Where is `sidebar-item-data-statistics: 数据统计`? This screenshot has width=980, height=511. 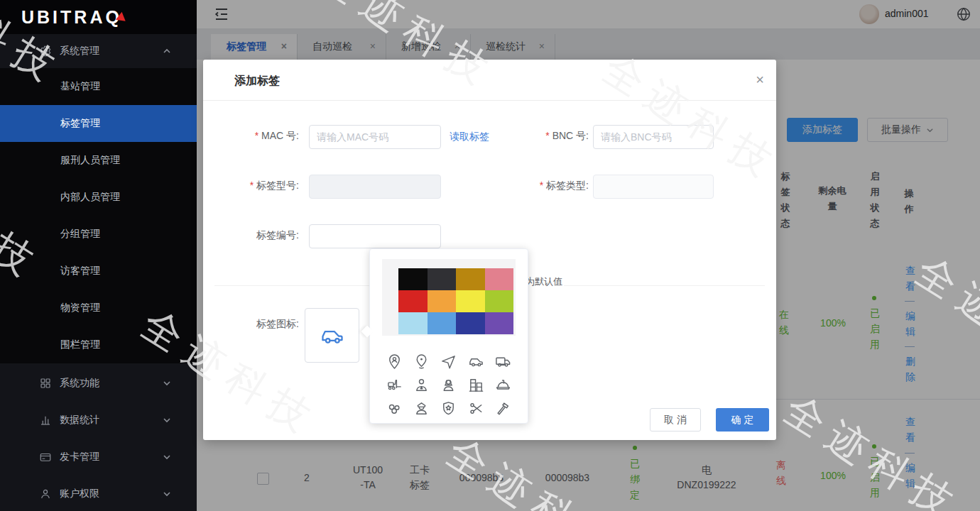 sidebar-item-data-statistics: 数据统计 is located at coordinates (98, 420).